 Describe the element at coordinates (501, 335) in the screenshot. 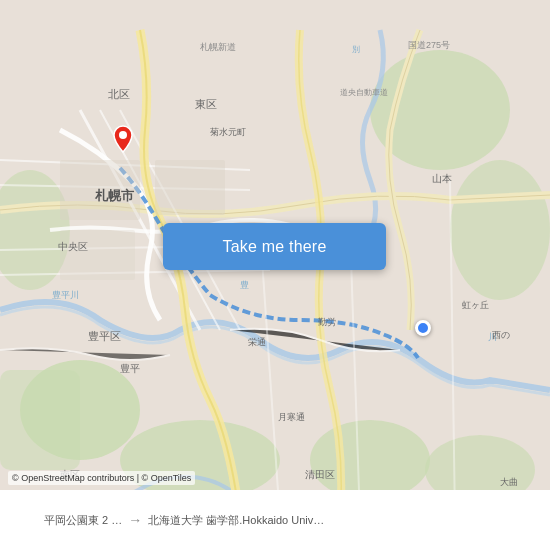

I see `svg-text: 西の` at that location.